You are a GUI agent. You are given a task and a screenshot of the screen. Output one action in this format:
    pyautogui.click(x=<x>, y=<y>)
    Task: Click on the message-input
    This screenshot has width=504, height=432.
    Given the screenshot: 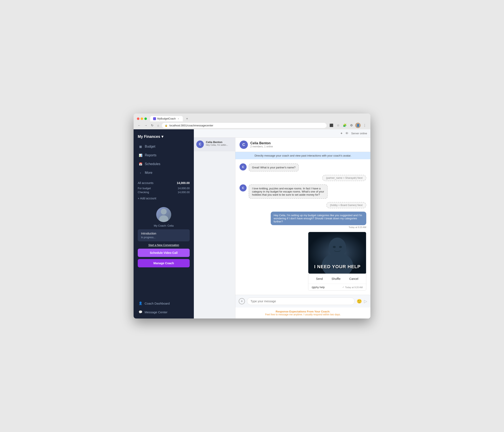 What is the action you would take?
    pyautogui.click(x=301, y=301)
    